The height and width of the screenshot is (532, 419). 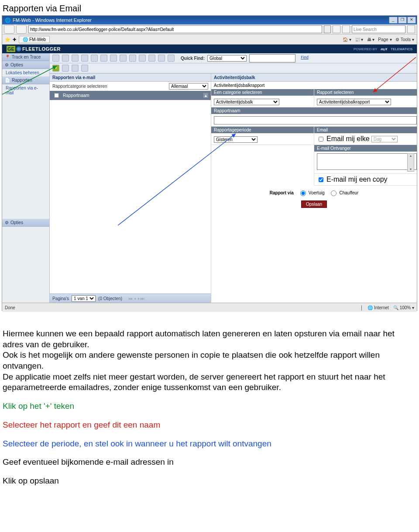 What do you see at coordinates (211, 9) in the screenshot?
I see `document-title: Rapporten via Email` at bounding box center [211, 9].